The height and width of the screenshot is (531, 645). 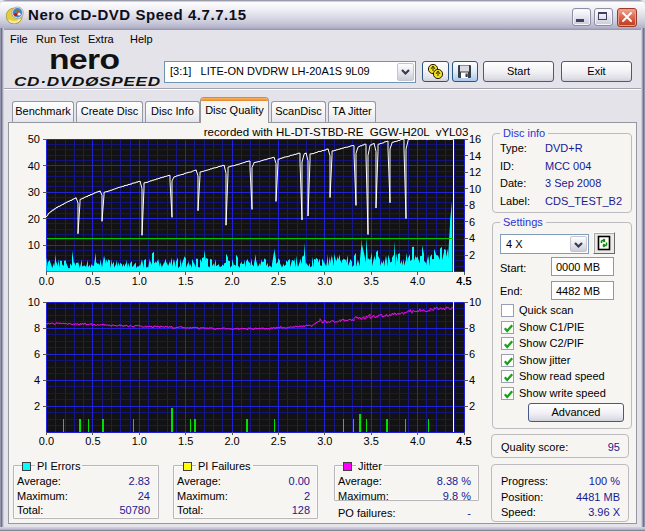 I want to click on svg-text: 40, so click(x=34, y=166).